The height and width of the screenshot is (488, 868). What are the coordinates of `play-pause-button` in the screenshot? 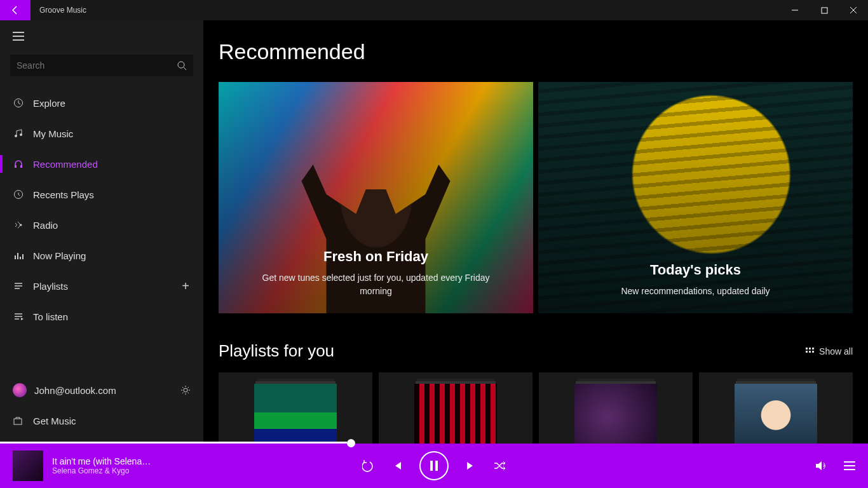 It's located at (434, 466).